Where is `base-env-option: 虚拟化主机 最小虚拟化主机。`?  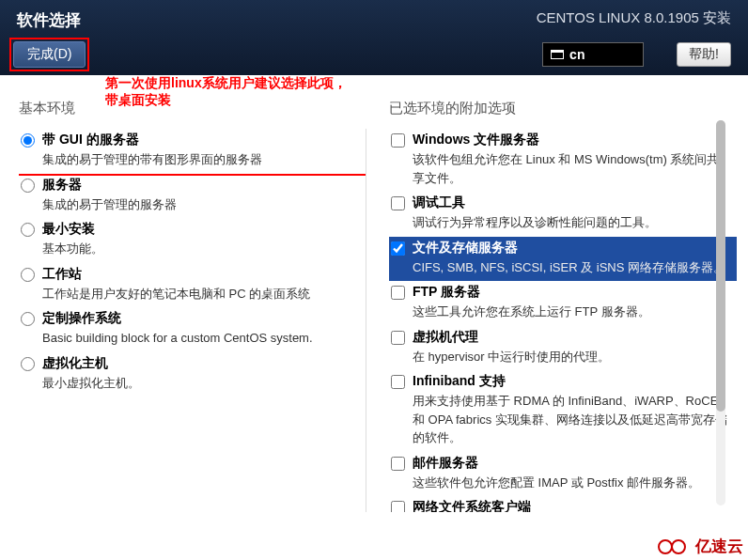
base-env-option: 虚拟化主机 最小虚拟化主机。 is located at coordinates (192, 375).